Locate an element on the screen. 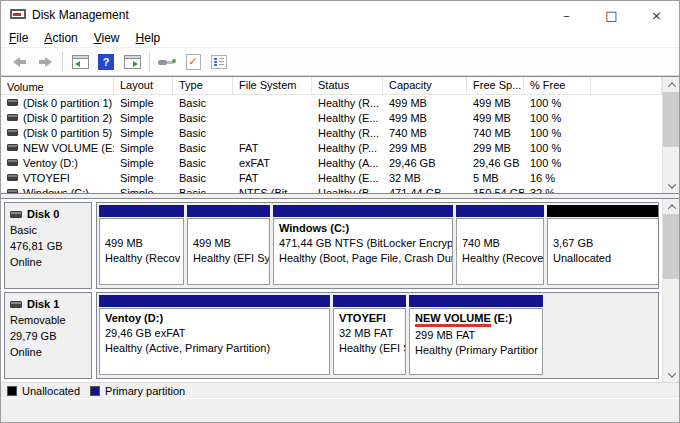  table-row: Windows (C:) Simple Basic NTFS (Bit... H… is located at coordinates (332, 189).